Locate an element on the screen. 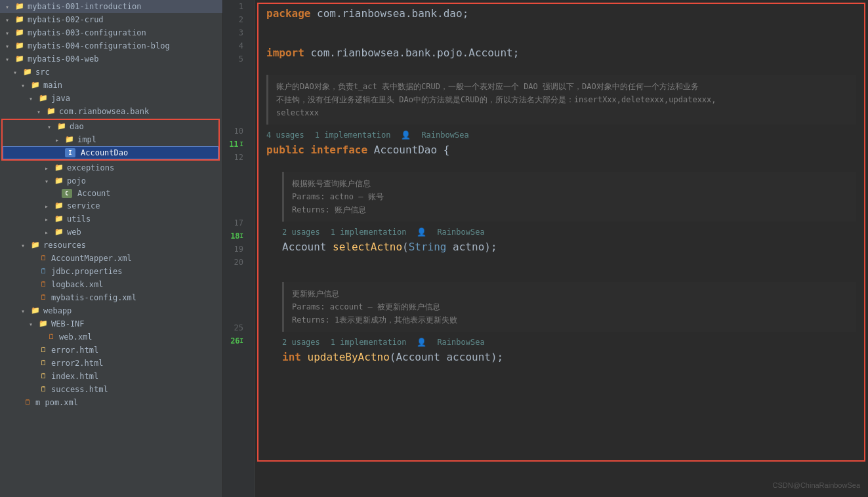  tree-item-errorhtml: 🗒 error.html is located at coordinates (112, 350).